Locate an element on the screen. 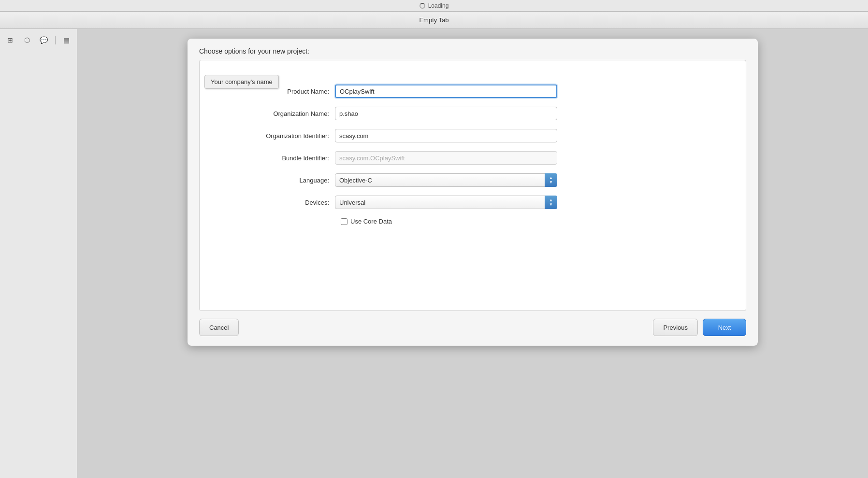 This screenshot has width=868, height=478. core-data-row: Use Core Data is located at coordinates (529, 221).